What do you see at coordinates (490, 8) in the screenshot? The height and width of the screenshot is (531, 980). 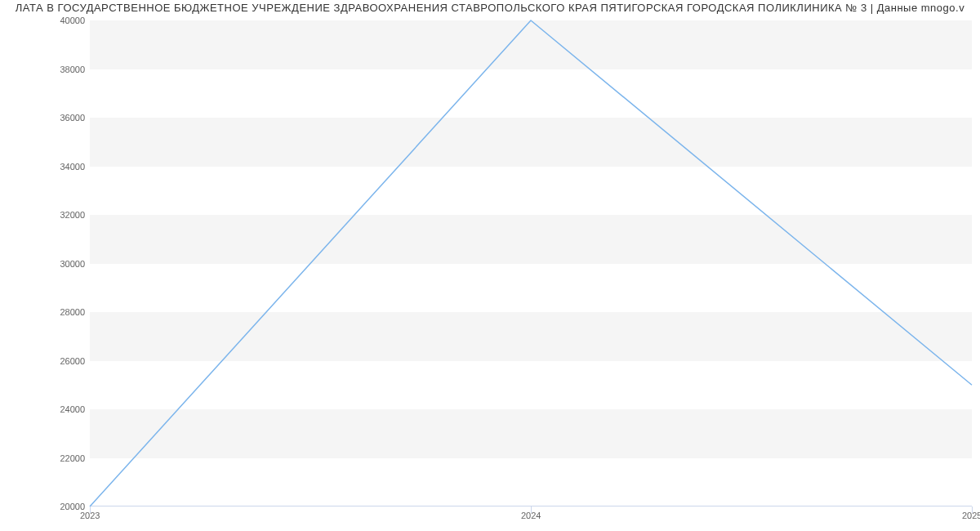 I see `chart-title: ЛАТА В ГОСУДАРСТВЕННОЕ БЮДЖЕТНОЕ УЧРЕЖДЕ…` at bounding box center [490, 8].